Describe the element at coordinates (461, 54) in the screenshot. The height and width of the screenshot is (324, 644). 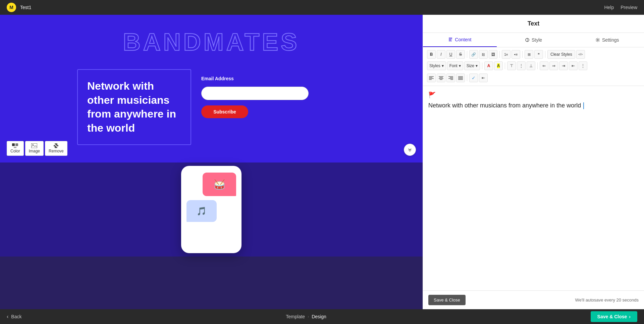
I see `strikethrough-button` at that location.